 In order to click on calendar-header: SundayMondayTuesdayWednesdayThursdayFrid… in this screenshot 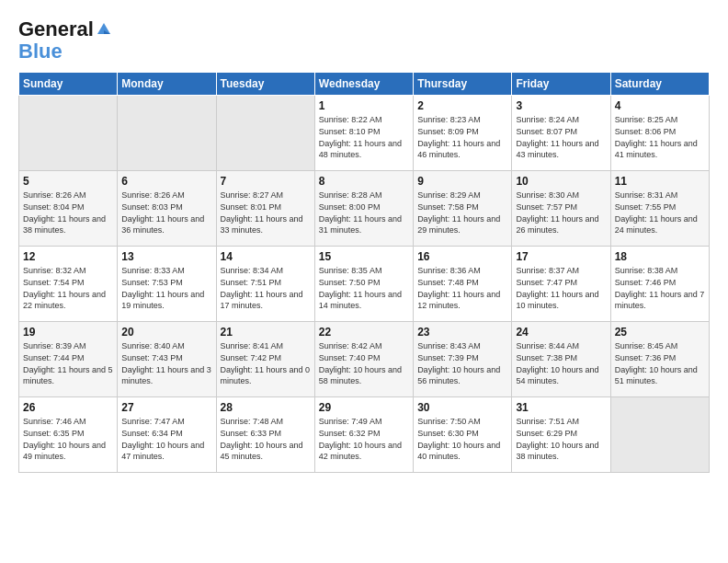, I will do `click(364, 85)`.